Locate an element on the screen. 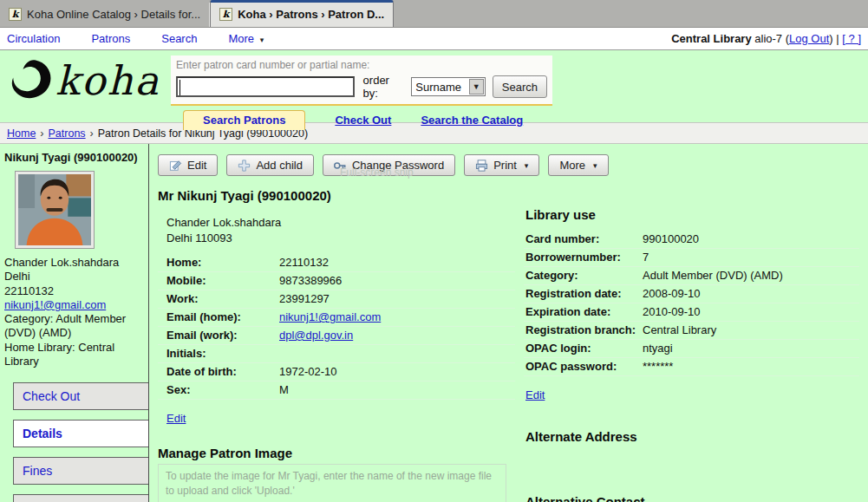  email-home-link: nikunj1!@gmail.com is located at coordinates (330, 317).